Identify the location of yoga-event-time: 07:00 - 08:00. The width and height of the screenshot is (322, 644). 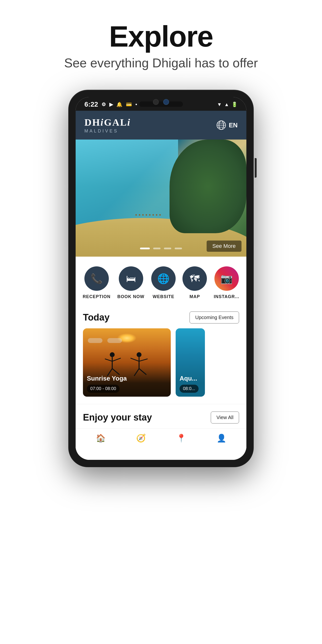
(103, 389).